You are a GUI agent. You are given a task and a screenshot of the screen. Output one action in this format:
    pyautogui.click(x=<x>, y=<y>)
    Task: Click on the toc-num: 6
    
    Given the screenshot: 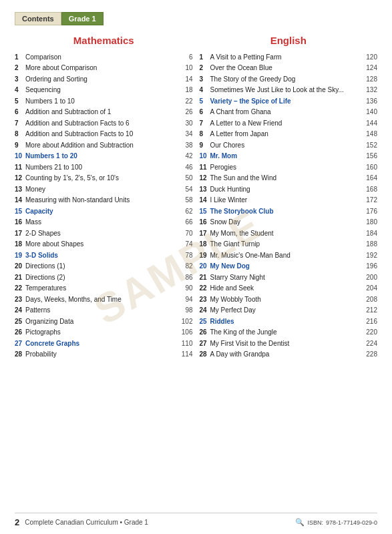 What is the action you would take?
    pyautogui.click(x=20, y=112)
    